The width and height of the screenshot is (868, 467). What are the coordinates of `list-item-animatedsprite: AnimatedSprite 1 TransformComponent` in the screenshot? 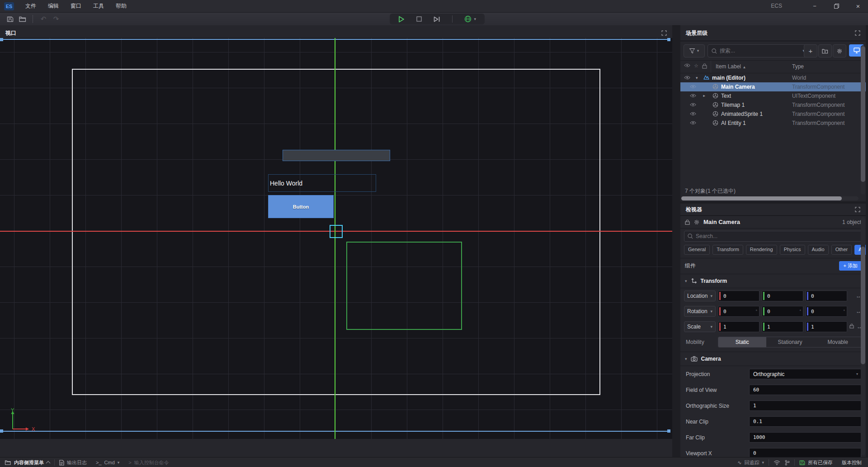 It's located at (773, 114).